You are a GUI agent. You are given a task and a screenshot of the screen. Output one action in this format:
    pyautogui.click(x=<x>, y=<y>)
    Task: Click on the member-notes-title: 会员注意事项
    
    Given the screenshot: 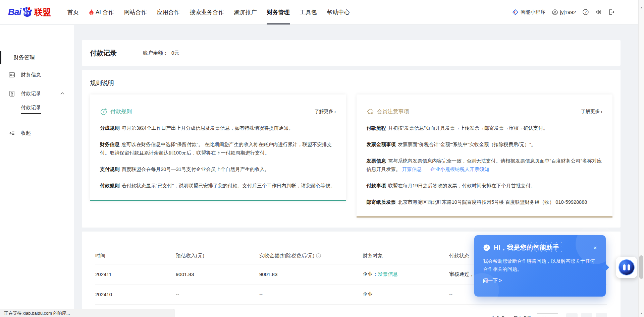 What is the action you would take?
    pyautogui.click(x=393, y=112)
    